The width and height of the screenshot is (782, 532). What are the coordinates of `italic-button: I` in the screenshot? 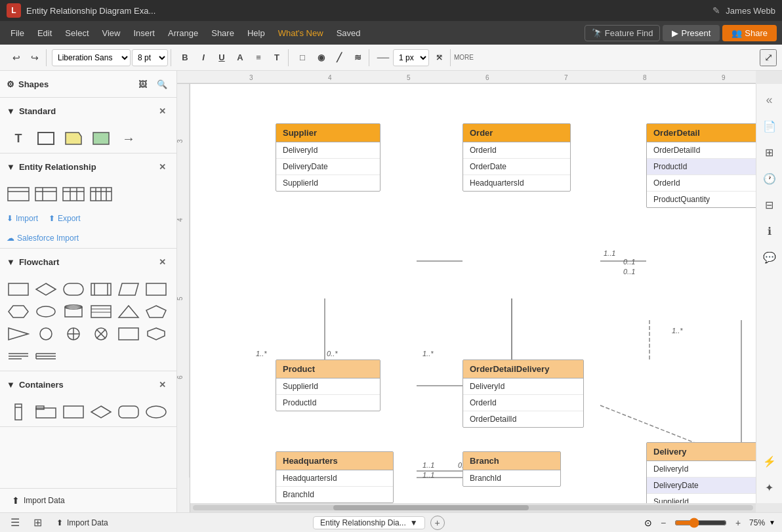 It's located at (203, 58).